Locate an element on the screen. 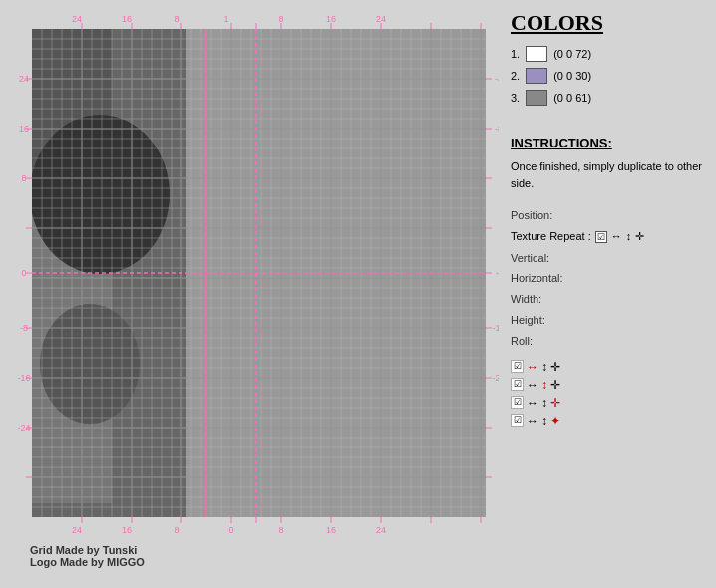  color-row-2: 2. (0 0 30) is located at coordinates (607, 76).